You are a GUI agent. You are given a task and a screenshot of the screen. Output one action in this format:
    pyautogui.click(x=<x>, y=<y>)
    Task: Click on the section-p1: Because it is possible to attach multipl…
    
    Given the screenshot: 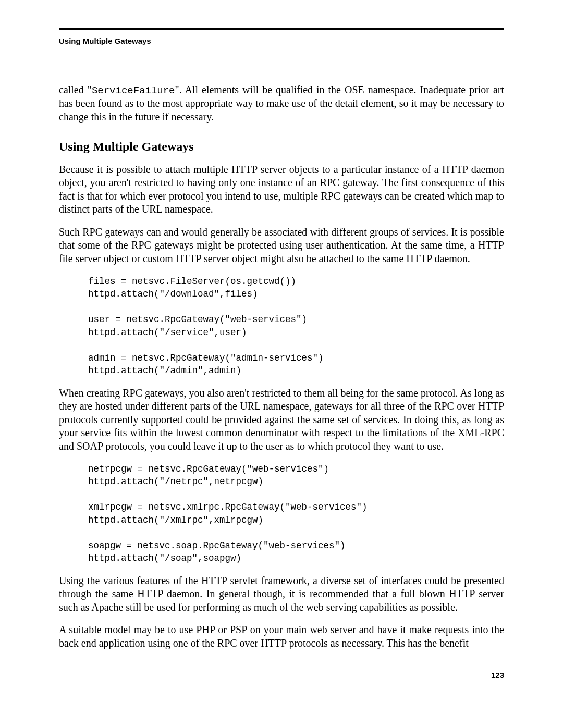 What is the action you would take?
    pyautogui.click(x=282, y=190)
    